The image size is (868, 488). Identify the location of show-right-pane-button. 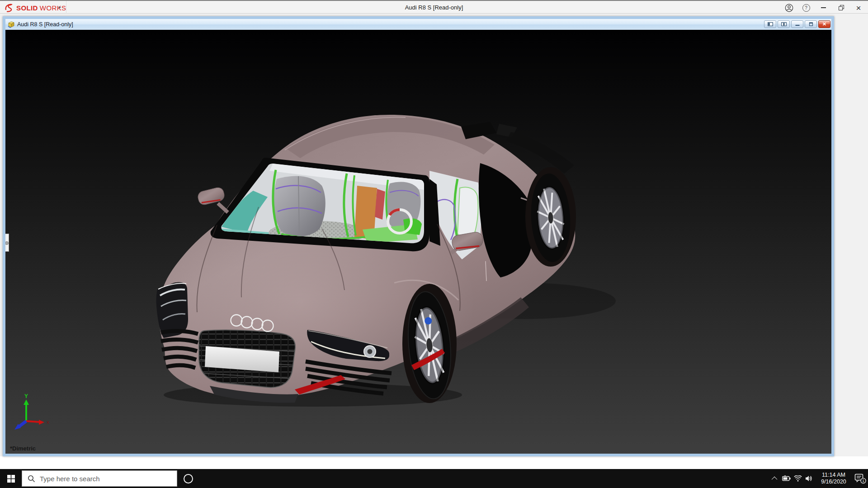
(784, 24).